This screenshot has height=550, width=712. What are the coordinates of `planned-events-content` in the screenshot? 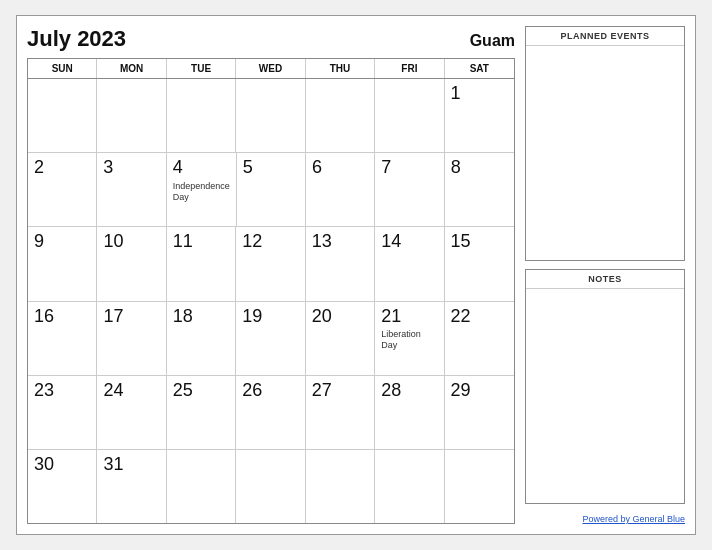 It's located at (605, 153).